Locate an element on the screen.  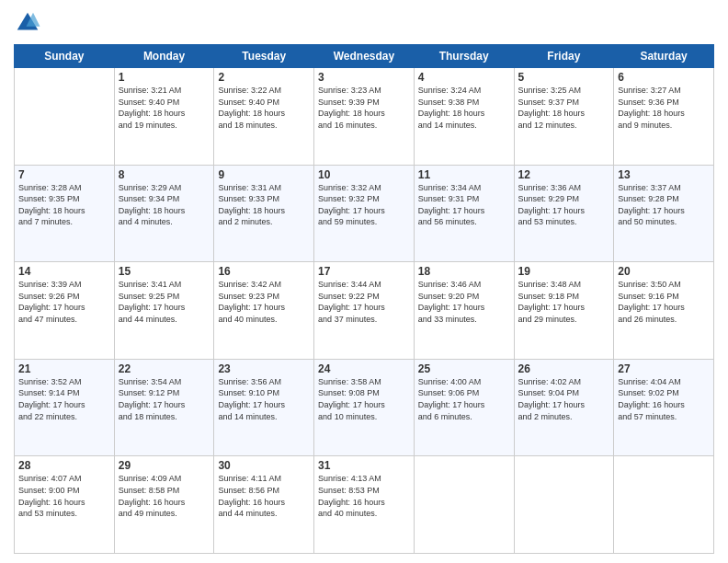
cell-text: Sunrise: 4:09 AM is located at coordinates (165, 478).